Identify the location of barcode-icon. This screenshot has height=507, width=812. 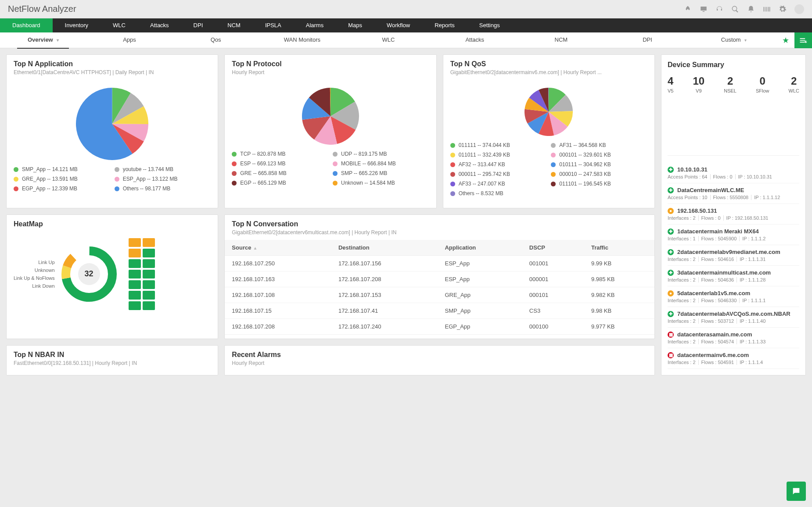
(767, 9).